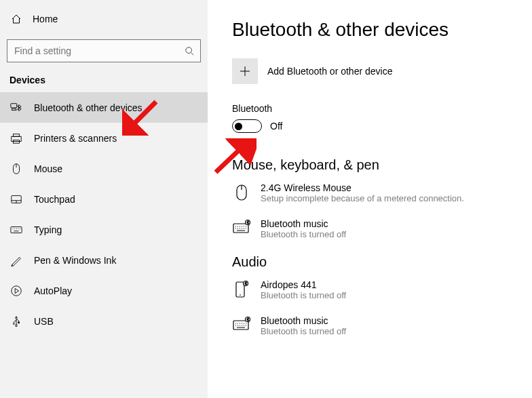 The image size is (532, 398). Describe the element at coordinates (104, 168) in the screenshot. I see `sidebar-item-mouse: Mouse` at that location.